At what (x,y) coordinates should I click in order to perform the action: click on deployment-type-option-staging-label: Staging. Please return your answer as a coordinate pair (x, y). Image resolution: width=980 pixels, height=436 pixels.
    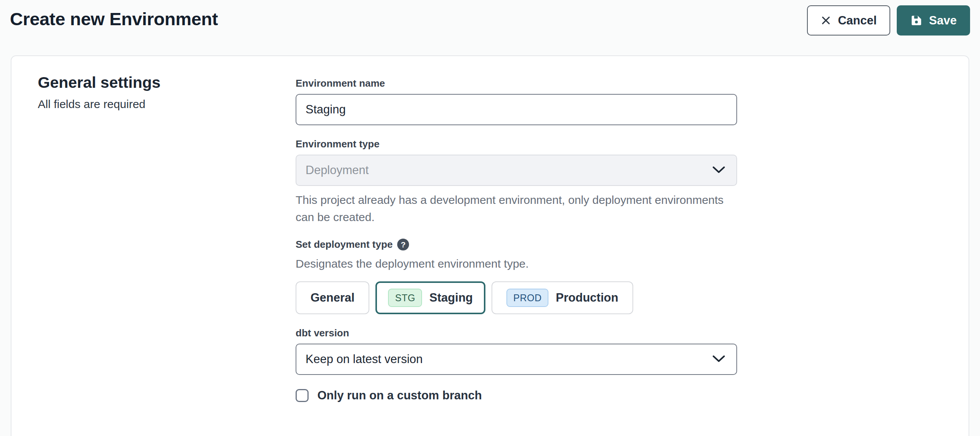
    Looking at the image, I should click on (451, 298).